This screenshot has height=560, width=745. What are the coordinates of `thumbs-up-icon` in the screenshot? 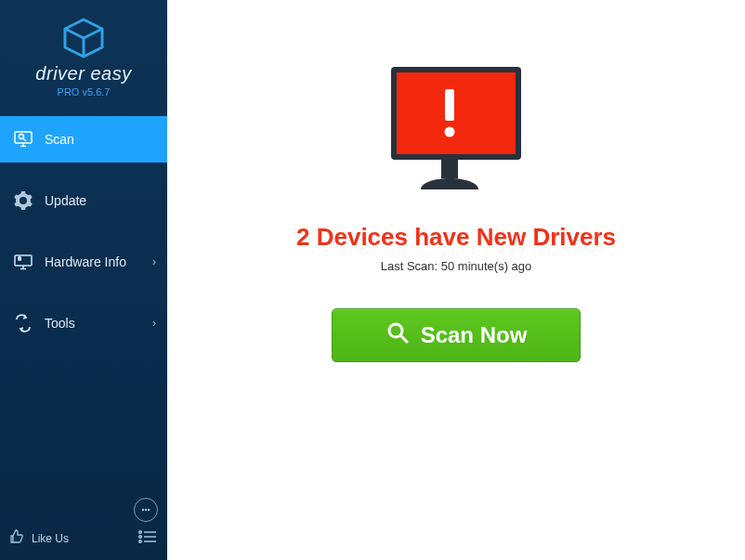 It's located at (17, 539).